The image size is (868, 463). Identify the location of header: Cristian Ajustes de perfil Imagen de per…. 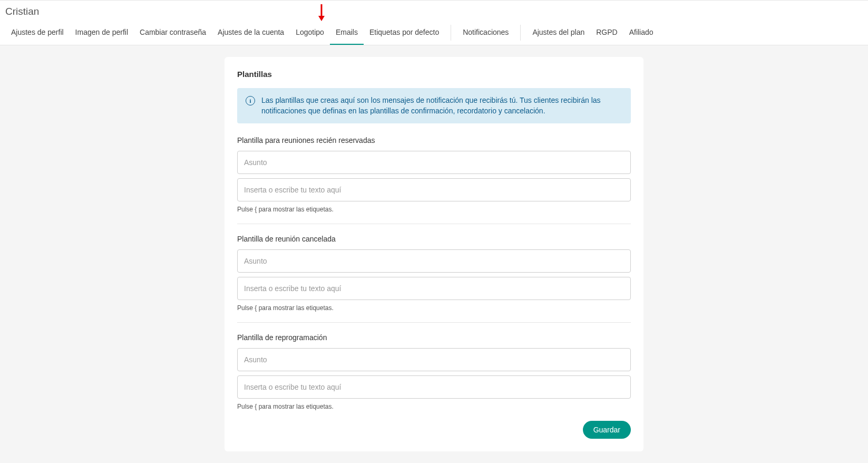
(434, 23).